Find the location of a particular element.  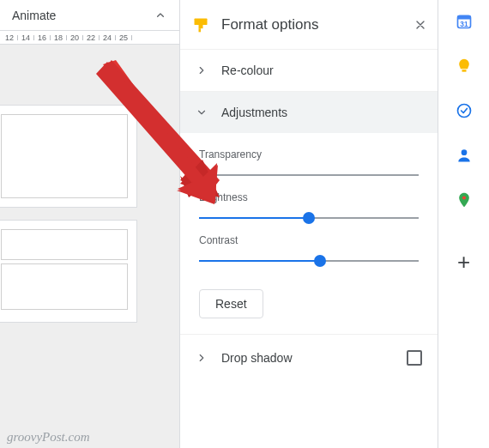

maps-icon is located at coordinates (464, 200).